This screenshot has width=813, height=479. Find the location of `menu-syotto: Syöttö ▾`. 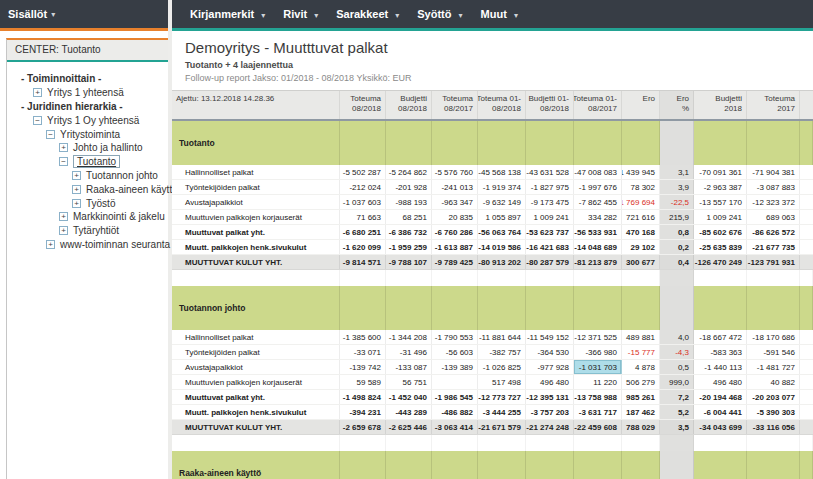

menu-syotto: Syöttö ▾ is located at coordinates (440, 14).